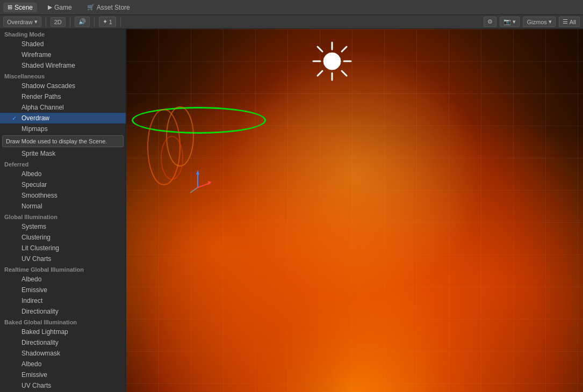 The height and width of the screenshot is (392, 583). Describe the element at coordinates (58, 22) in the screenshot. I see `dim-label: 2D` at that location.